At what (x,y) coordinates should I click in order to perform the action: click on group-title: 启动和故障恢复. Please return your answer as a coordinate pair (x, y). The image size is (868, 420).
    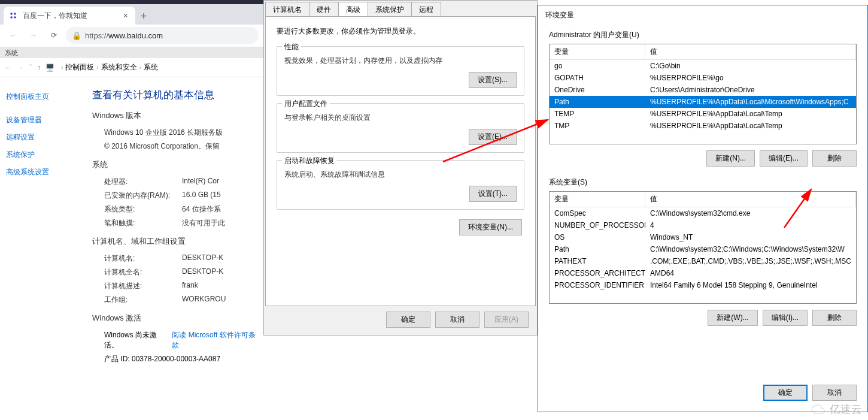
    Looking at the image, I should click on (309, 161).